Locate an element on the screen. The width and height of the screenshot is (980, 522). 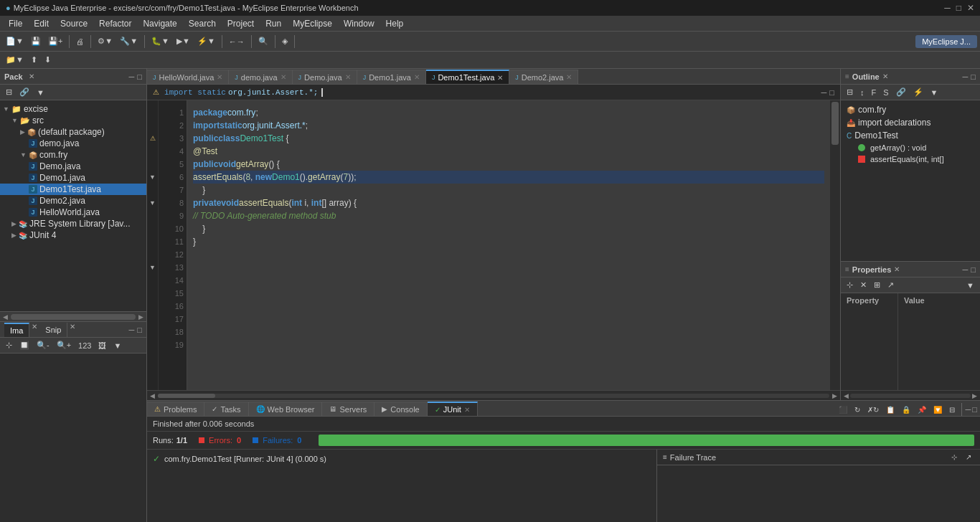
editor-vscroll is located at coordinates (835, 245).